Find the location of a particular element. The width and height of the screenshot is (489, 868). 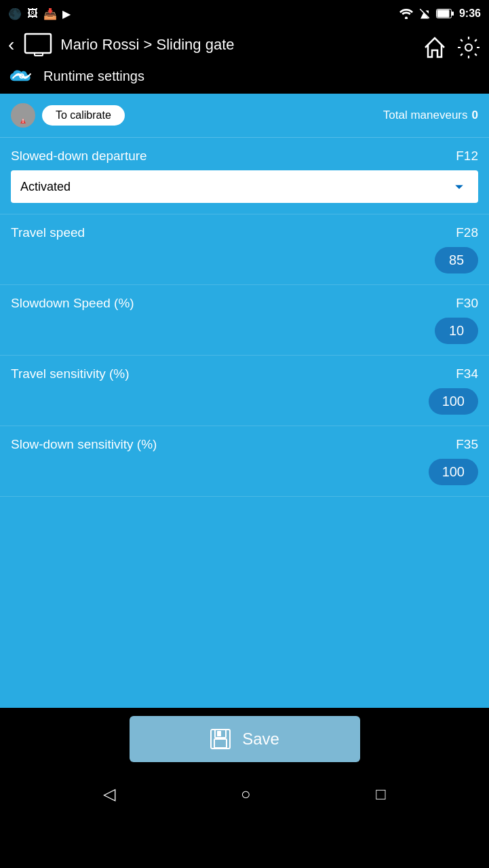

setting-header-1: Travel speed F28 is located at coordinates (244, 233).